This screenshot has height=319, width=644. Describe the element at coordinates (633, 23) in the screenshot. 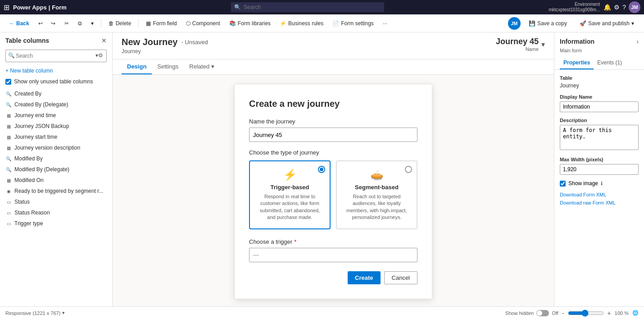

I see `save-publish-arrow: ▾` at that location.